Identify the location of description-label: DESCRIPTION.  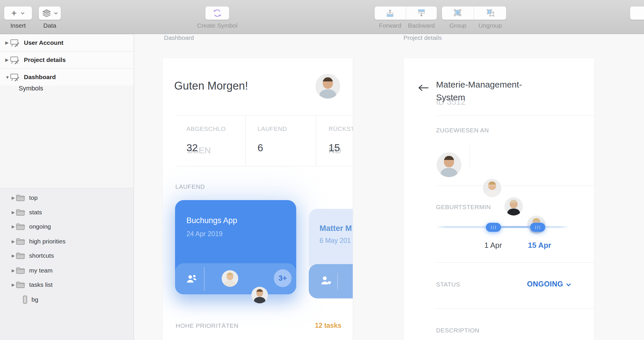
(458, 330).